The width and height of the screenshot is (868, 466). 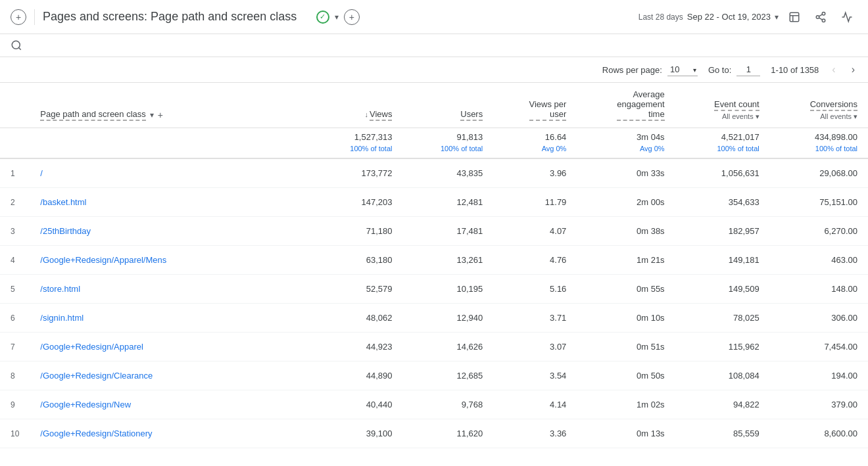 I want to click on total-conversions: 434,898.00, so click(x=819, y=136).